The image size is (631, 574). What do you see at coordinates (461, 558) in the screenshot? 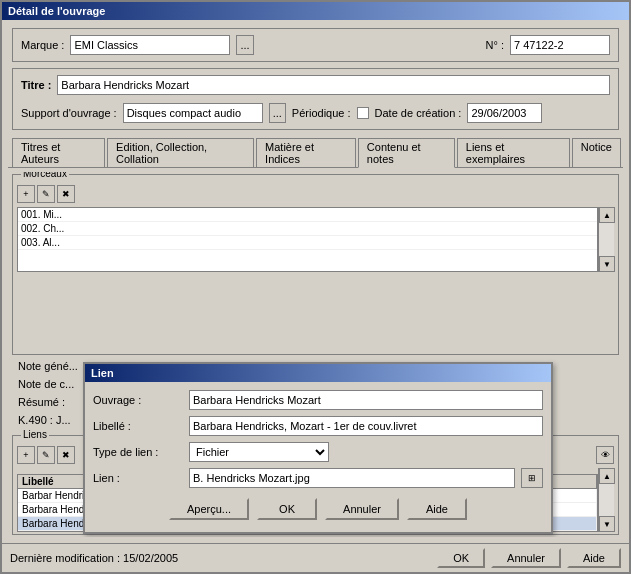
I see `bottom-ok-btn: OK` at bounding box center [461, 558].